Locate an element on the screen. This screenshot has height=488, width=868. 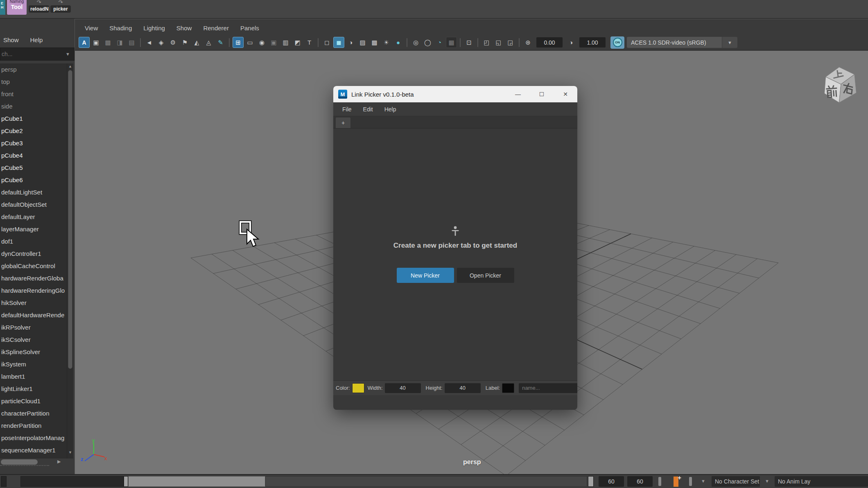
isolate-edit-icon: ◲ is located at coordinates (510, 43).